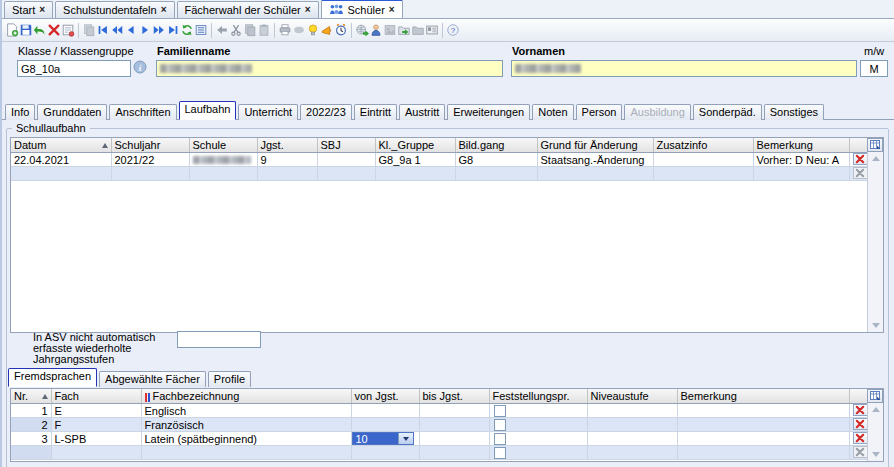  Describe the element at coordinates (246, 425) in the screenshot. I see `cell-fachbezeichnung: Französisch` at that location.